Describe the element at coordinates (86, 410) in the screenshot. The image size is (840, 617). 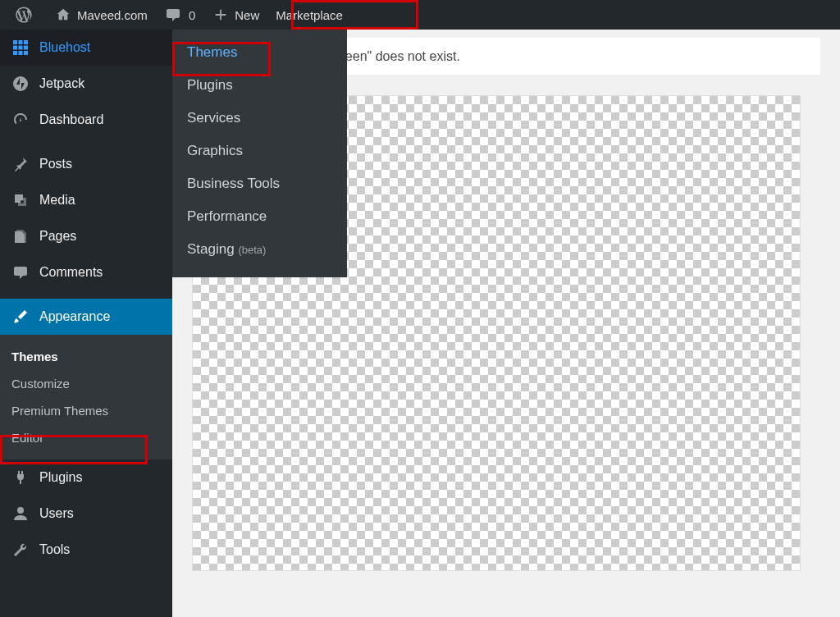
I see `sub-item-premium-themes: Premium Themes` at that location.